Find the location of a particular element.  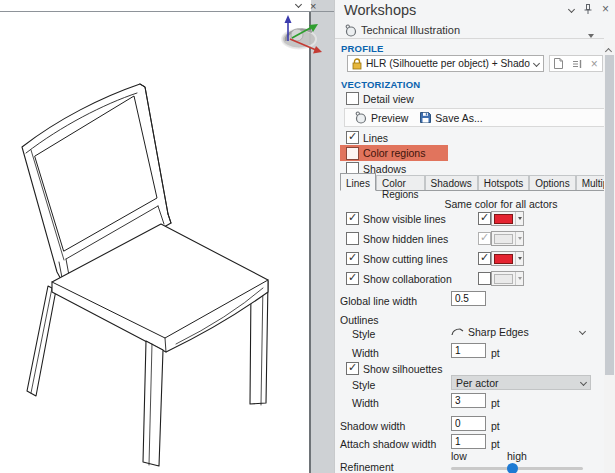

show-silhouettes-checkbox is located at coordinates (352, 368).